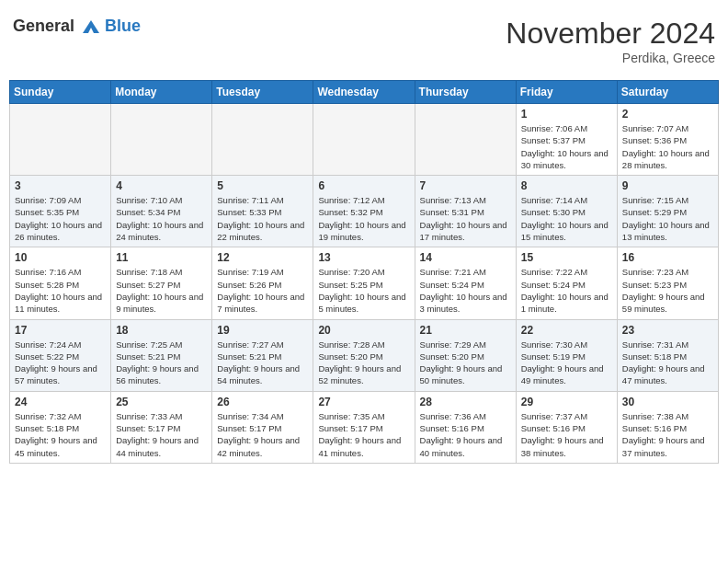 The width and height of the screenshot is (728, 563). What do you see at coordinates (667, 427) in the screenshot?
I see `day-cell: 30Sunrise: 7:38 AM Sunset: 5:16 PM Dayli…` at bounding box center [667, 427].